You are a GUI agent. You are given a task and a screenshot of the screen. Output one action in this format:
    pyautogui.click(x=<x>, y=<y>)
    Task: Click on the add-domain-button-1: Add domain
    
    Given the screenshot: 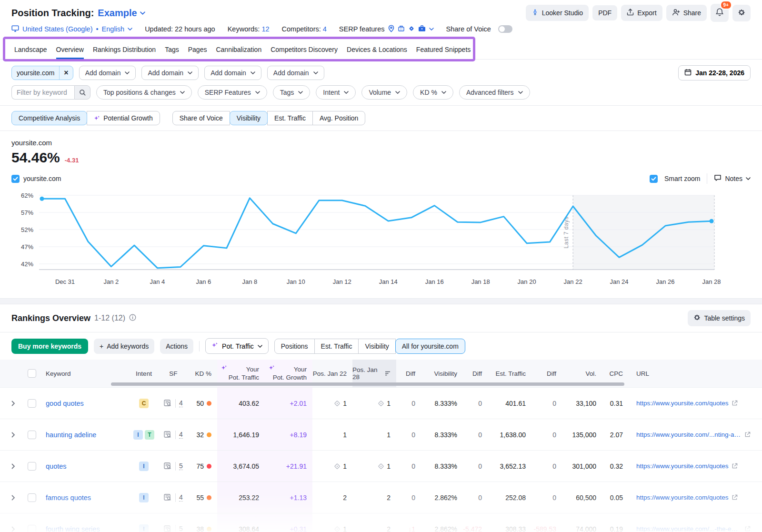 What is the action you would take?
    pyautogui.click(x=108, y=73)
    